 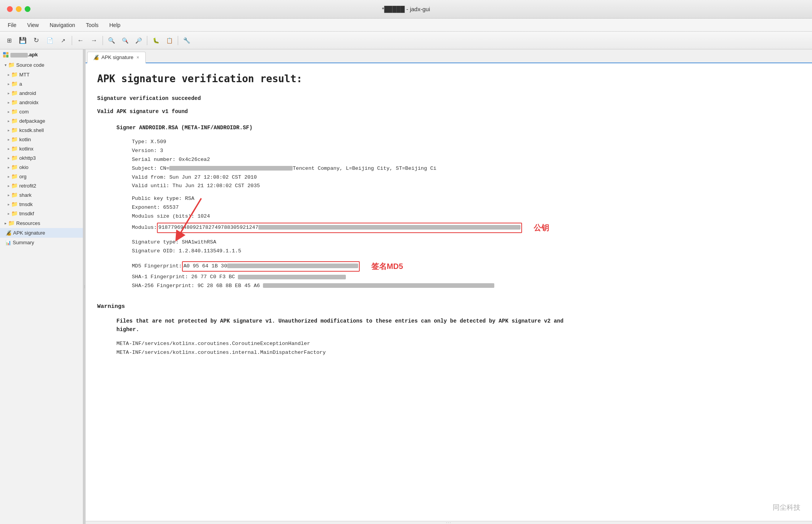 What do you see at coordinates (231, 168) in the screenshot?
I see `subject-blurred` at bounding box center [231, 168].